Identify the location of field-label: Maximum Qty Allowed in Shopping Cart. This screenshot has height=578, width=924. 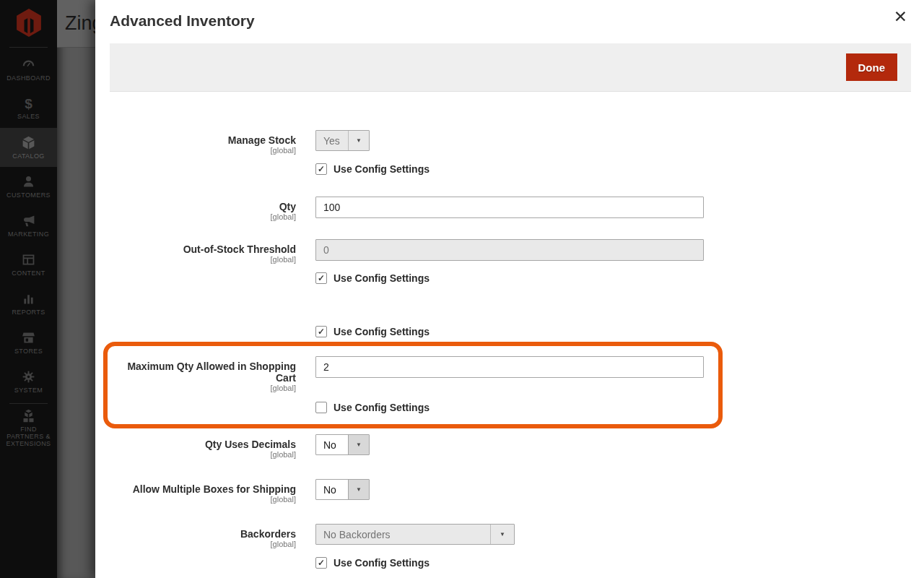
(203, 372).